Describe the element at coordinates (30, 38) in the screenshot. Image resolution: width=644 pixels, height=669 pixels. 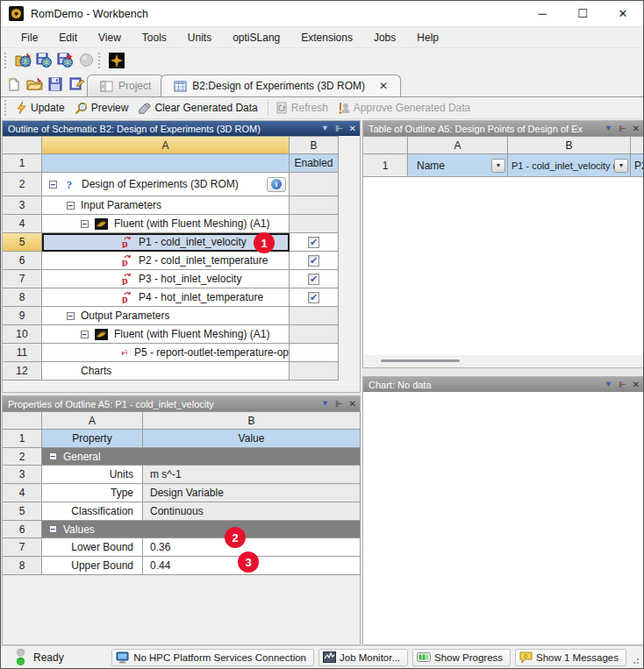
I see `menu-file: File` at that location.